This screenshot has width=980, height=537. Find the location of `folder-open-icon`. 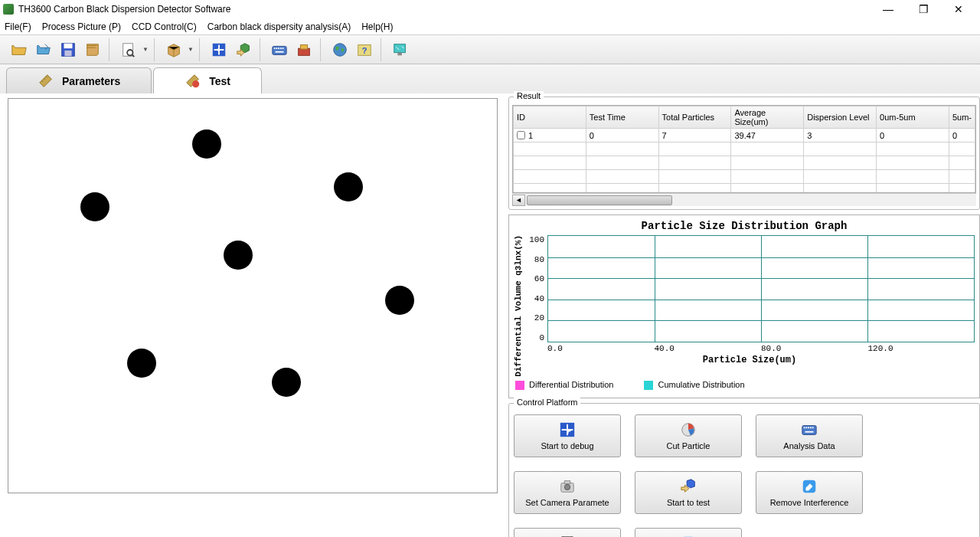

folder-open-icon is located at coordinates (19, 50).